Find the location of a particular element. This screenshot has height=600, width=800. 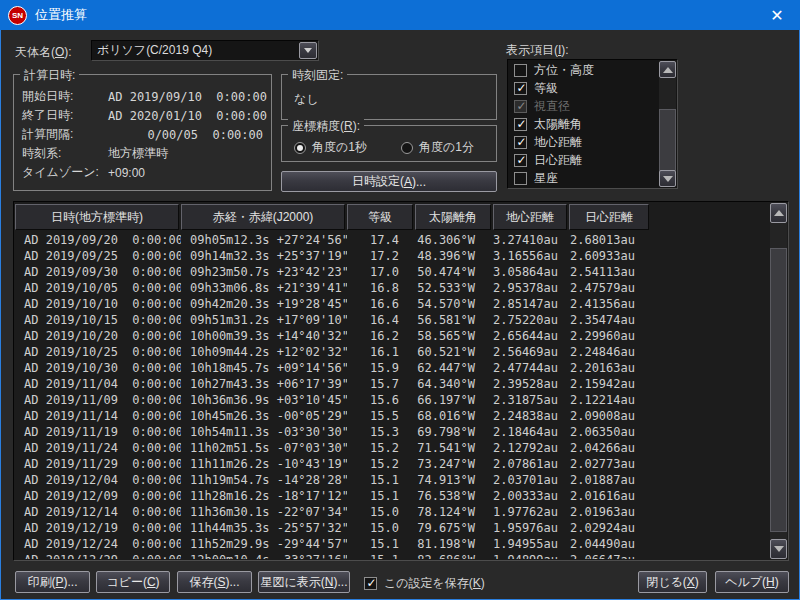

display-item: 方位・高度 is located at coordinates (584, 70).